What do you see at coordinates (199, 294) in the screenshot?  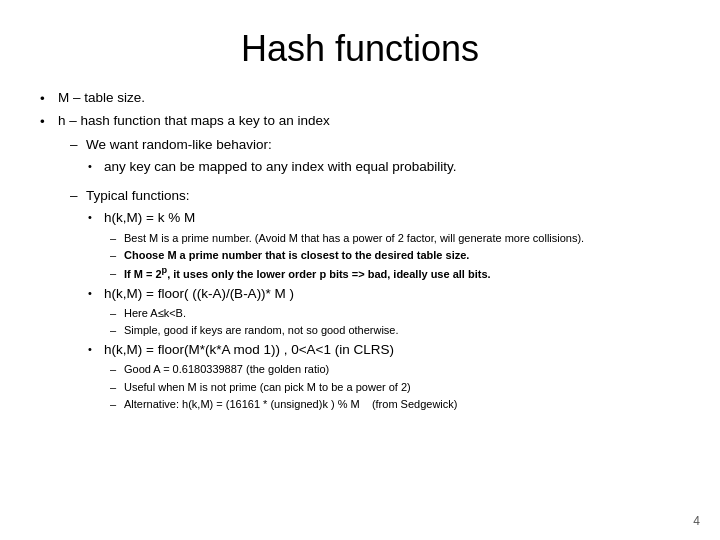 I see `bullet-text: h(k,M) = floor( ((k-A)/(B-A))* M )` at bounding box center [199, 294].